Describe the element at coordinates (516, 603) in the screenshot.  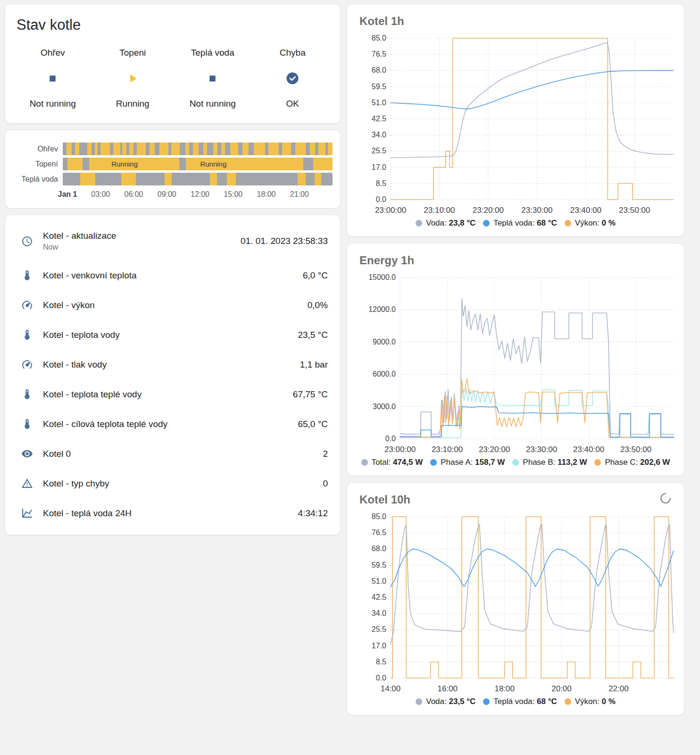
I see `kotel-10h-chart: 85.076.568.059.551.042.534.025.517.08.50…` at that location.